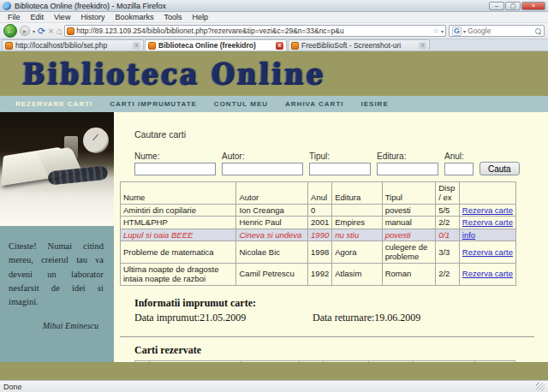 Image resolution: width=548 pixels, height=392 pixels. What do you see at coordinates (255, 31) in the screenshot?
I see `url-bar: ☆ ▾` at bounding box center [255, 31].